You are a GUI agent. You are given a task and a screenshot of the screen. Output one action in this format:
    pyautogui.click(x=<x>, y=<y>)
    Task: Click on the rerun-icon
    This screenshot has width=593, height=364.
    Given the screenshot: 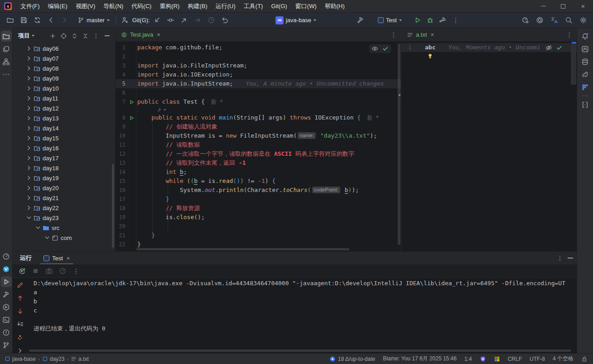 What is the action you would take?
    pyautogui.click(x=22, y=271)
    